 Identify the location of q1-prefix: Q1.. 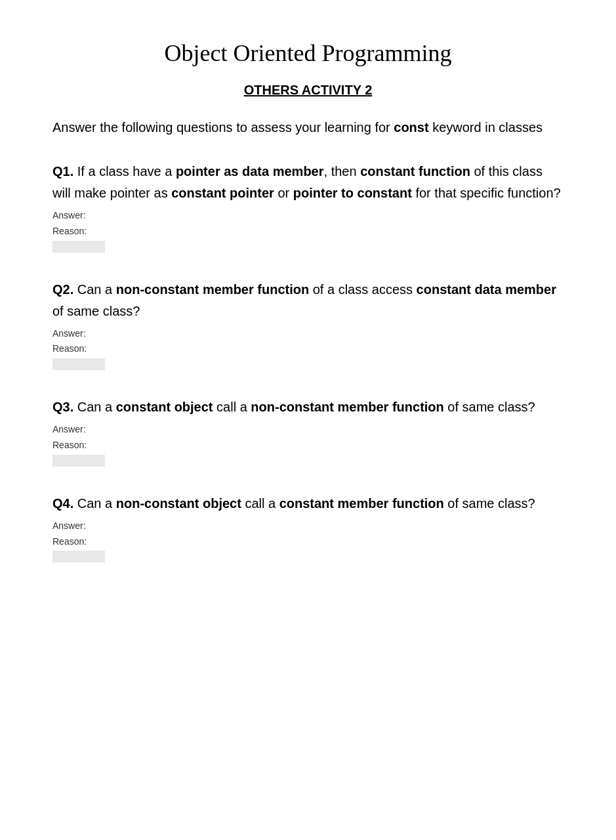
(63, 171).